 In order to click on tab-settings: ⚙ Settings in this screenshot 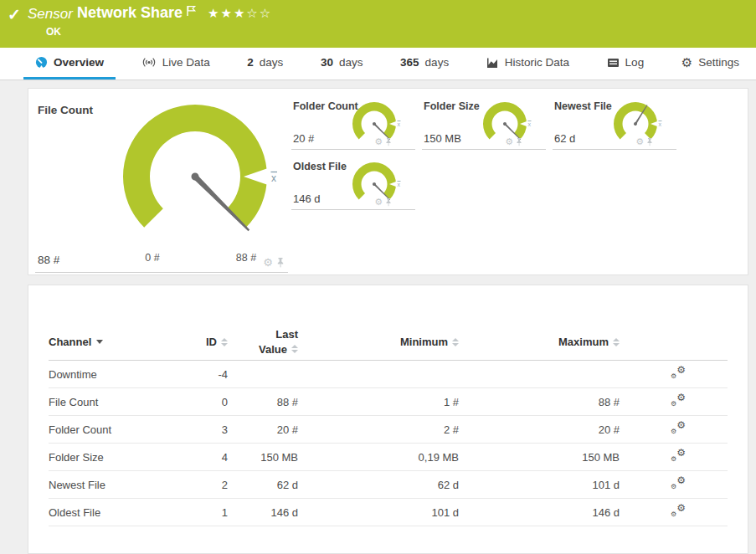, I will do `click(710, 64)`.